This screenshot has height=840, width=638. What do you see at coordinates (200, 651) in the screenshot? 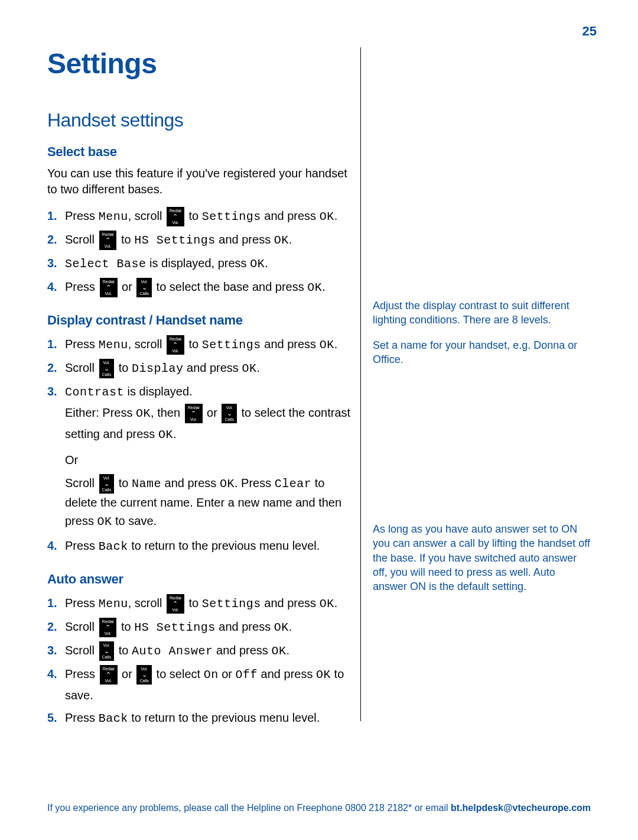
I see `step-3: 3. Scroll Vol.⌄Calls to Auto Answer and …` at bounding box center [200, 651].